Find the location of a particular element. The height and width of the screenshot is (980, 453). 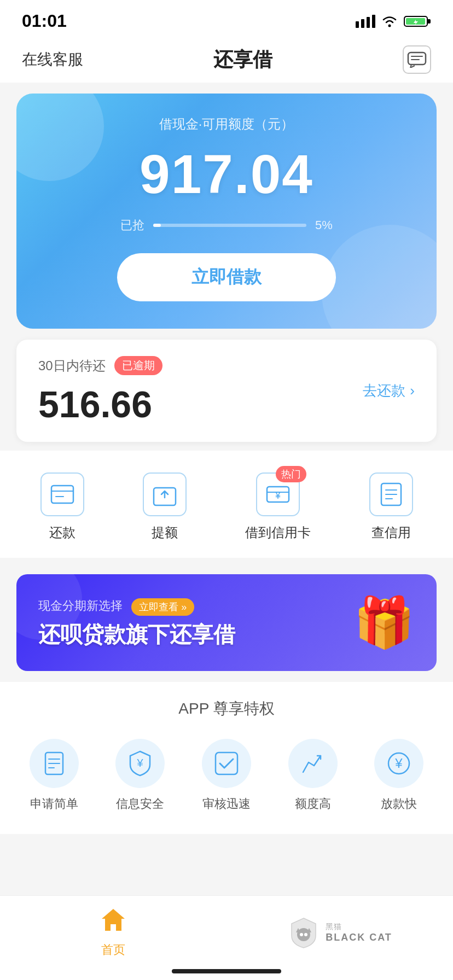

privileges-grid: 申请简单 ¥ 信息安全 审核迅速 is located at coordinates (226, 775).